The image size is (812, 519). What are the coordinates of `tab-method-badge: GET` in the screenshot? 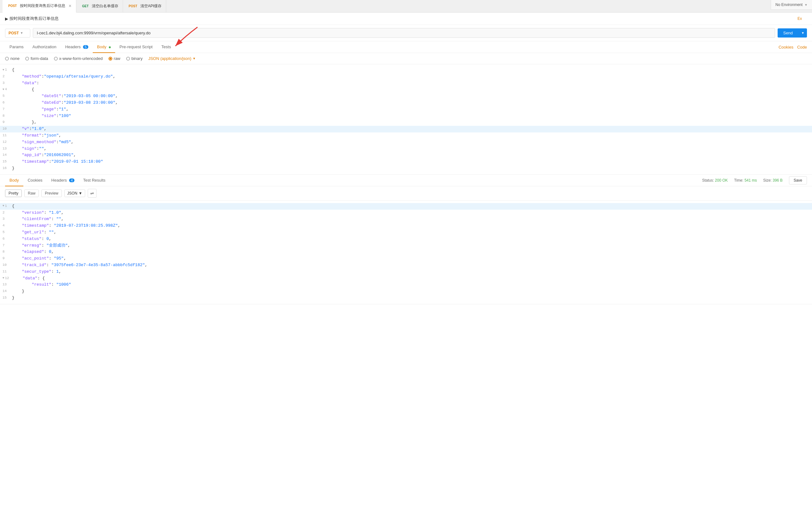 It's located at (85, 6).